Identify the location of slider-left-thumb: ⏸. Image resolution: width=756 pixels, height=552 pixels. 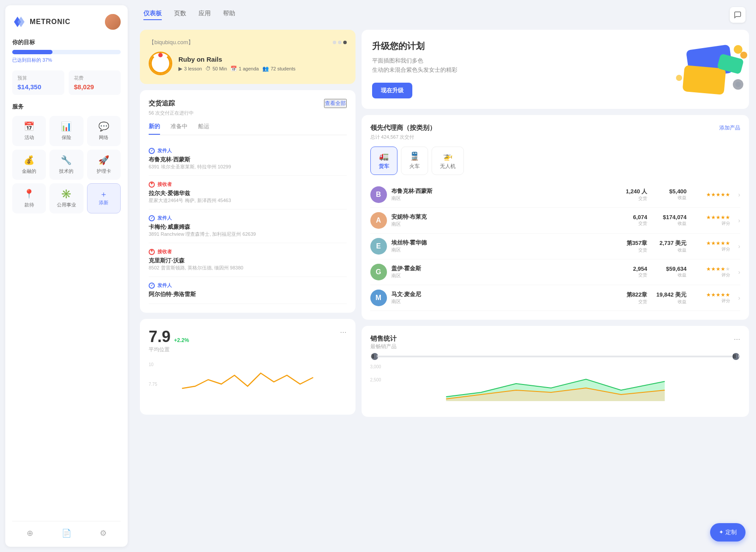
(375, 356).